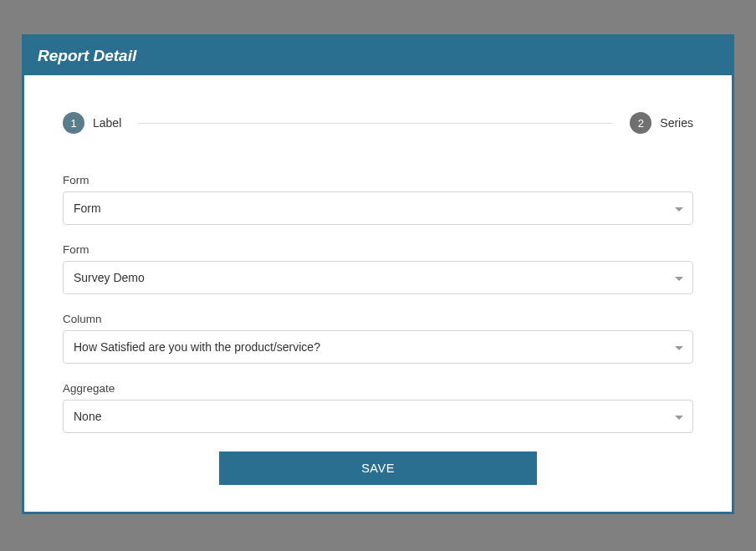  Describe the element at coordinates (197, 347) in the screenshot. I see `select-column-value: How Satisfied are you with the product/s…` at that location.